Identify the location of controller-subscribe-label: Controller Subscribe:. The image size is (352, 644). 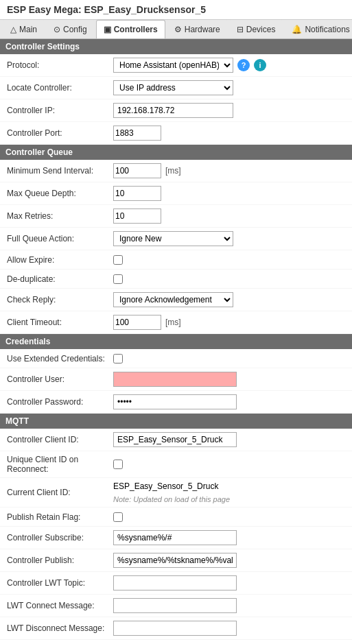
(60, 538).